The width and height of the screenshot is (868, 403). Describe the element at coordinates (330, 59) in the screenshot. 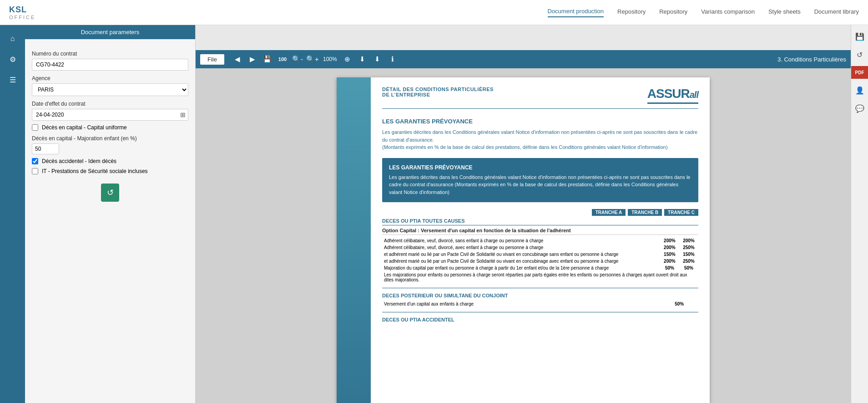

I see `zoom-display: 100%` at that location.